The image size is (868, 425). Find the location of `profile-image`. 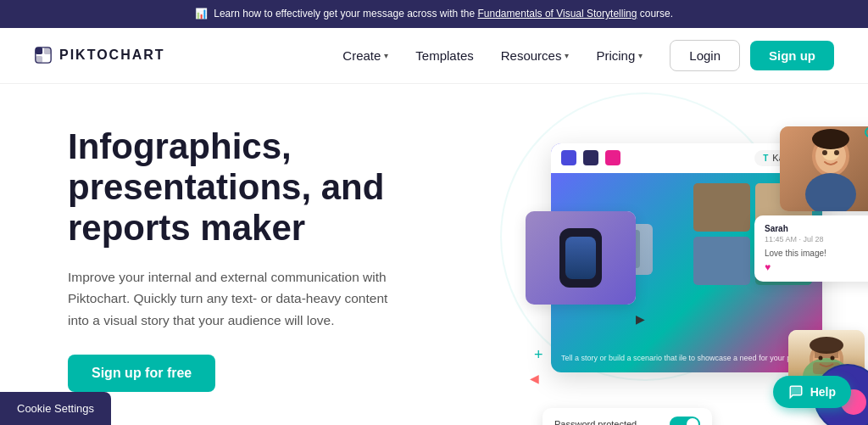

profile-image is located at coordinates (824, 169).